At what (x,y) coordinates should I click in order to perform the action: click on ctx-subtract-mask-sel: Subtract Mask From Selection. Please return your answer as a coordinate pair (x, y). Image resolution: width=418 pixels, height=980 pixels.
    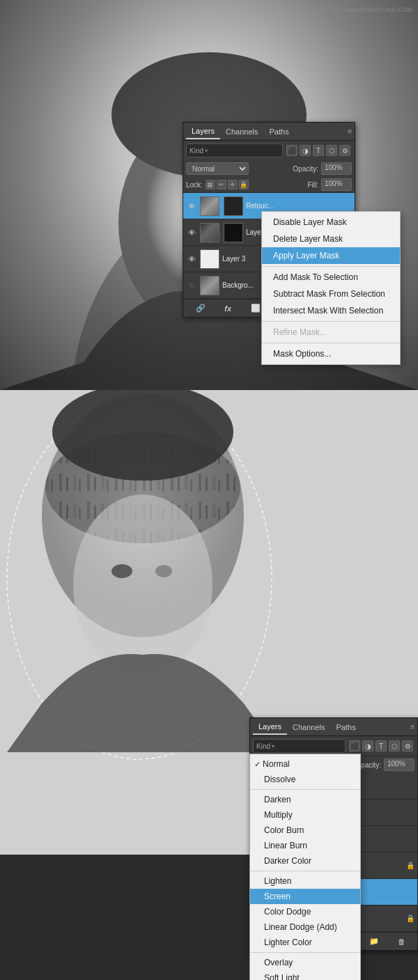
    Looking at the image, I should click on (331, 294).